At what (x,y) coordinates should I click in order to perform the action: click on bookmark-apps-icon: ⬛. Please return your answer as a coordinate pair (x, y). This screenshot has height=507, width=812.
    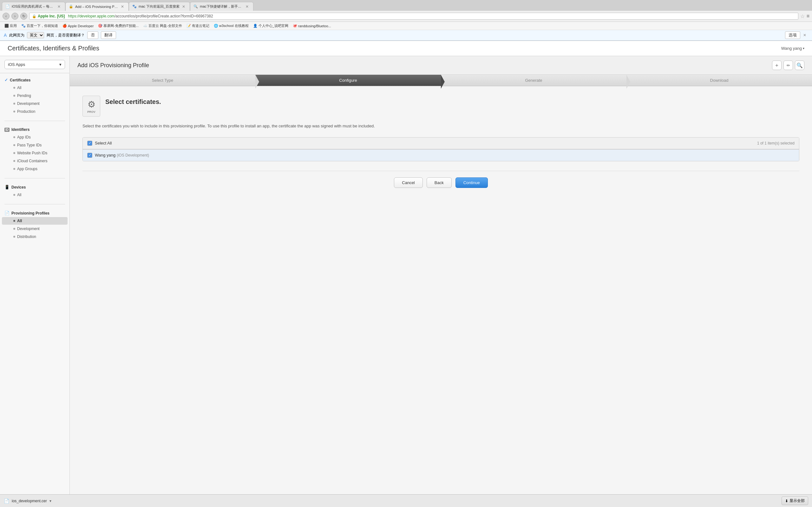
    Looking at the image, I should click on (7, 26).